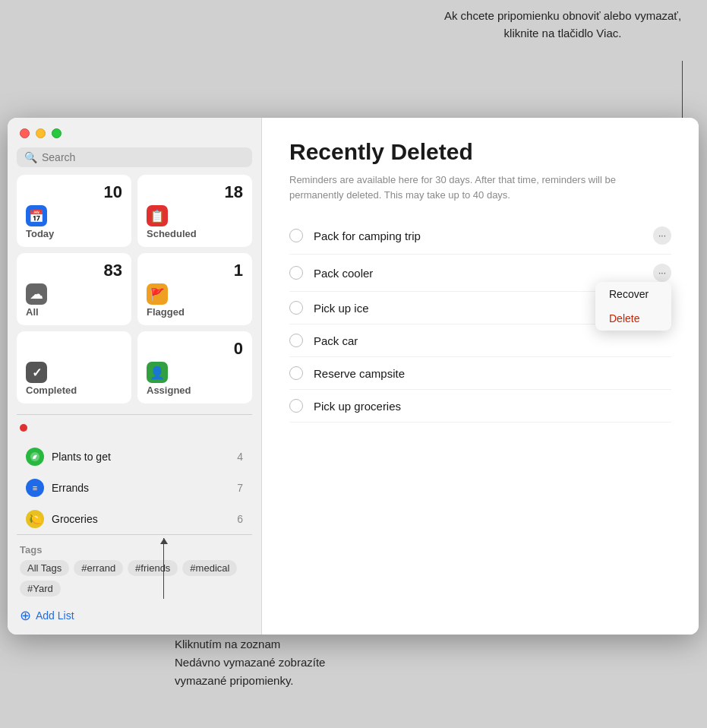  I want to click on today-icon: 📅, so click(36, 216).